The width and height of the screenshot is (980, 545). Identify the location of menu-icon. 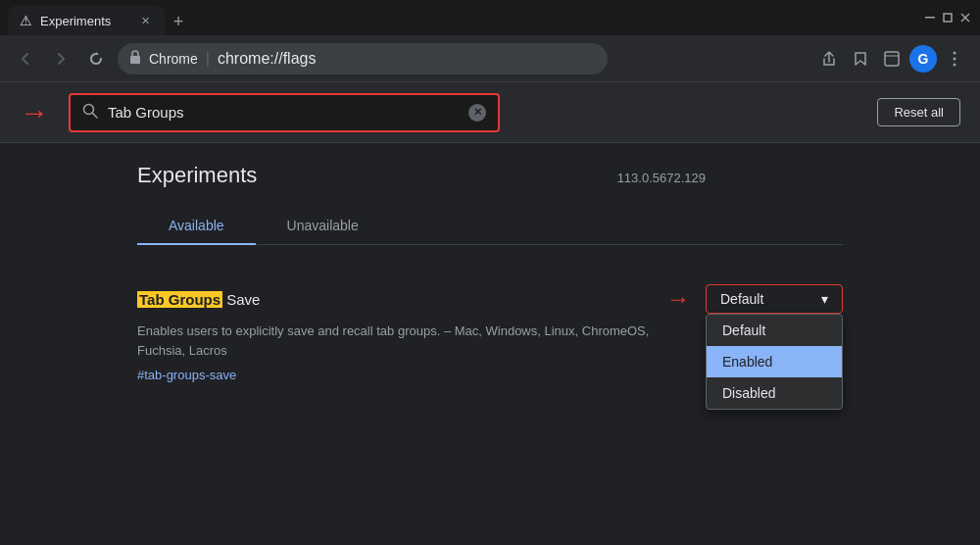
(955, 59).